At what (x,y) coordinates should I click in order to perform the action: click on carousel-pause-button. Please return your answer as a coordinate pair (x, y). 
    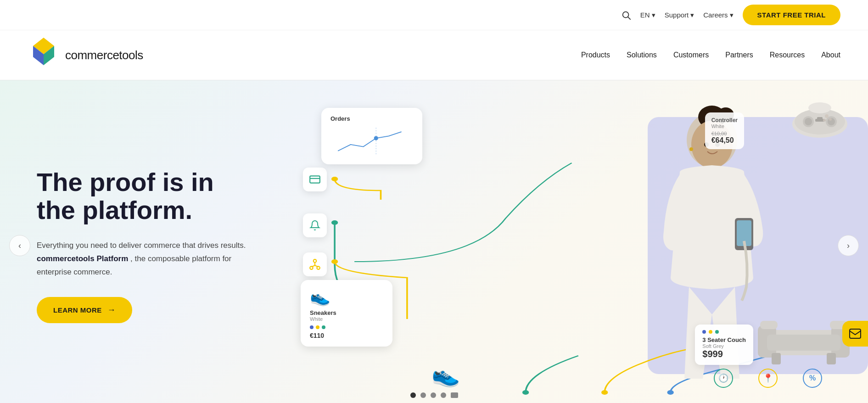
    Looking at the image, I should click on (454, 395).